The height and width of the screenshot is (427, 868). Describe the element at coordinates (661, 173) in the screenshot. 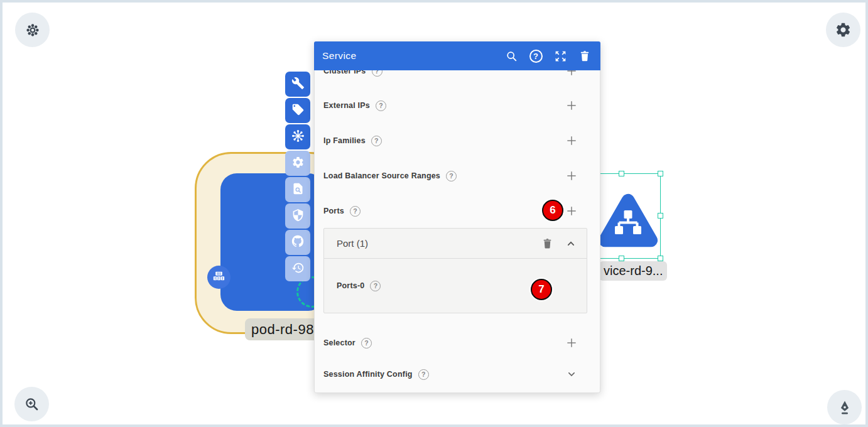

I see `selection-handle-top-right` at that location.